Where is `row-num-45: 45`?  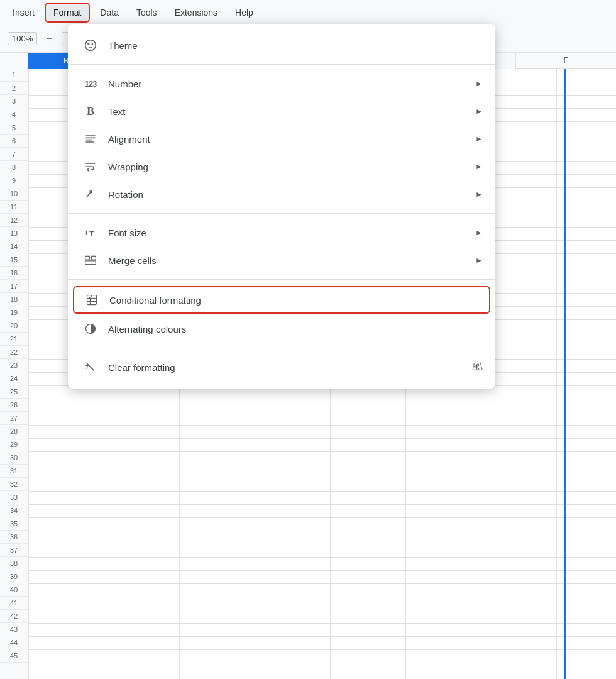
row-num-45: 45 is located at coordinates (14, 656).